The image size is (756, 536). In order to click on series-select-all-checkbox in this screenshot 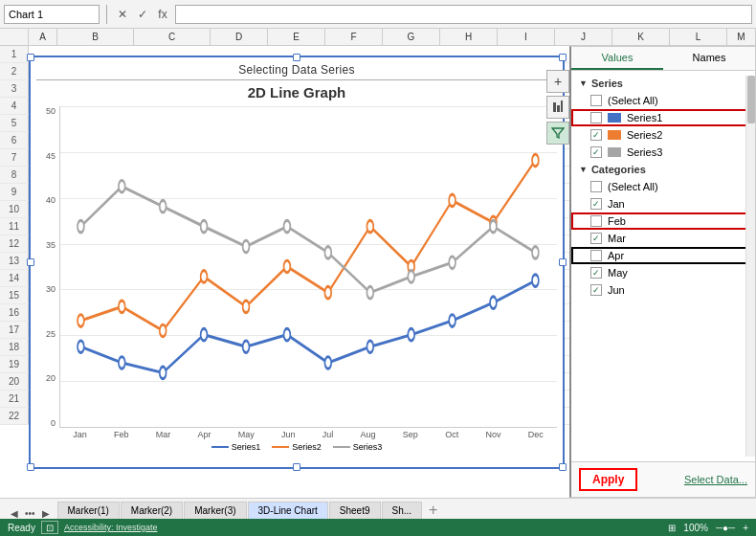, I will do `click(596, 100)`.